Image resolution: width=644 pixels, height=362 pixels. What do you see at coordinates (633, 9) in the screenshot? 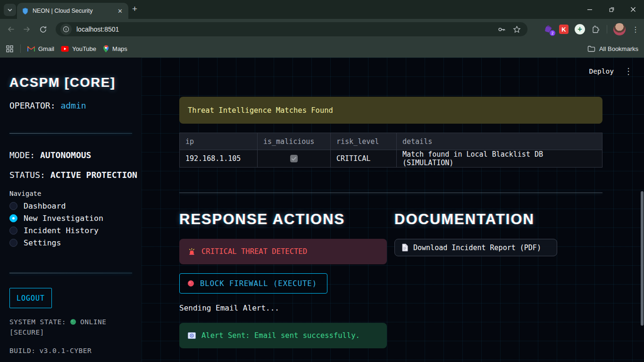
I see `close-icon` at bounding box center [633, 9].